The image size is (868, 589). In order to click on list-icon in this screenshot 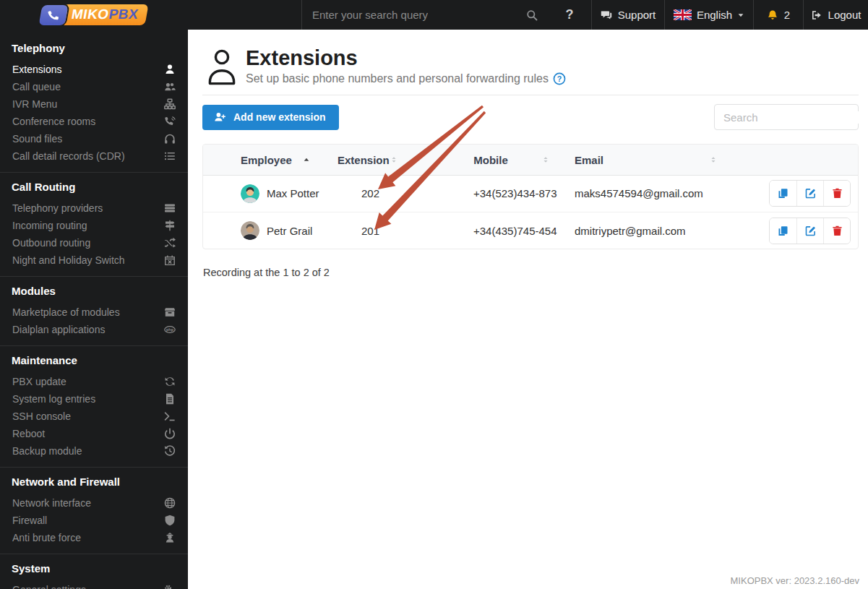, I will do `click(170, 156)`.